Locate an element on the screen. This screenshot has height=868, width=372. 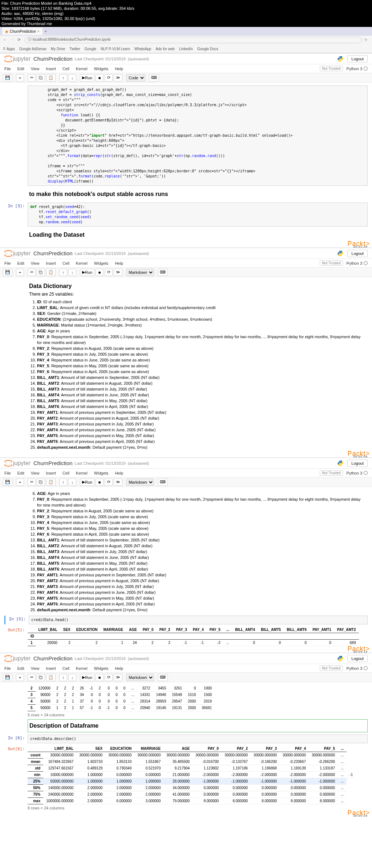
forward-icon: → is located at coordinates (13, 40).